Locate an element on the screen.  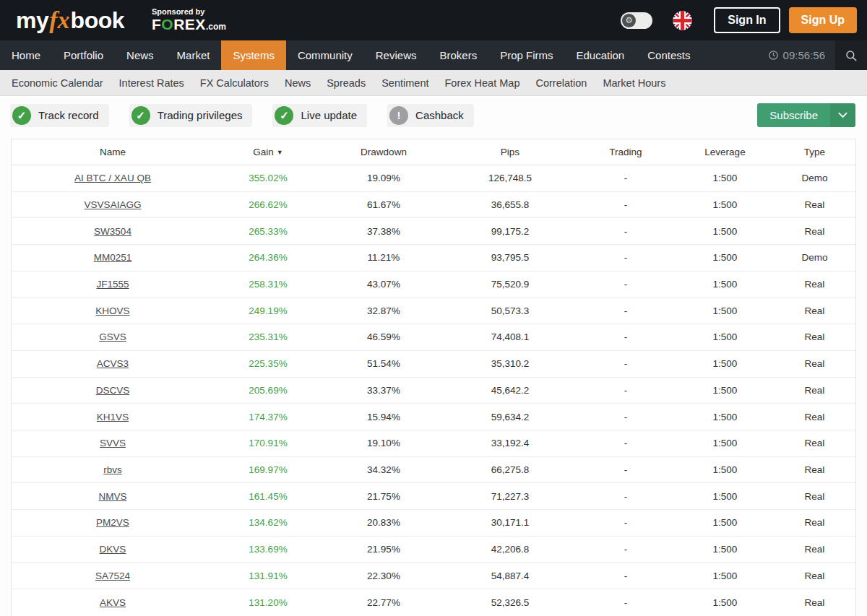
system-link: KH1VS is located at coordinates (113, 417).